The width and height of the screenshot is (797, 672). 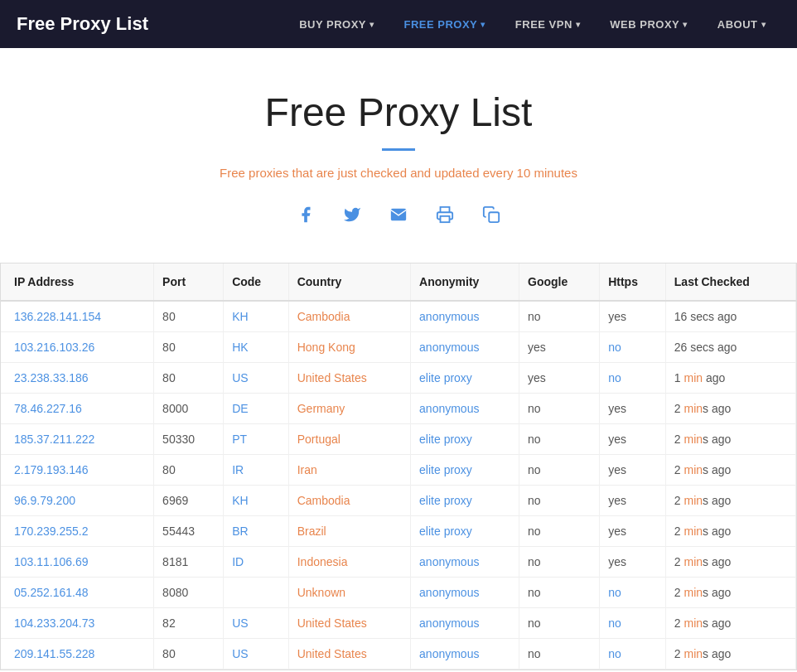 What do you see at coordinates (78, 471) in the screenshot?
I see `cell-ip: 2.179.193.146` at bounding box center [78, 471].